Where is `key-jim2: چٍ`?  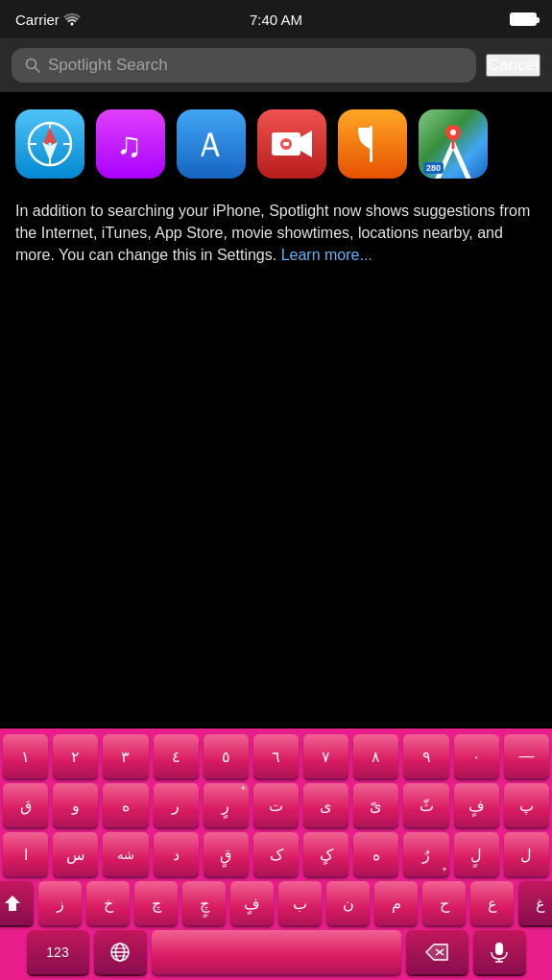 key-jim2: چٍ is located at coordinates (204, 903).